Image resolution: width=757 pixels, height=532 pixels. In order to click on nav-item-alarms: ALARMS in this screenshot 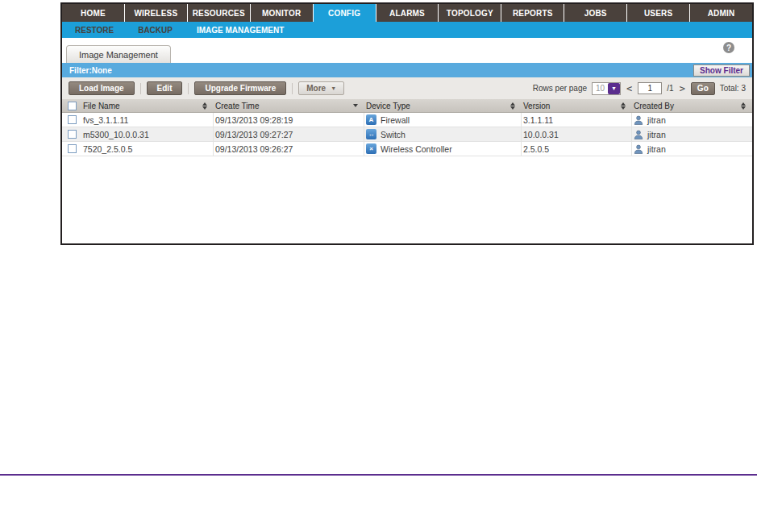, I will do `click(408, 13)`.